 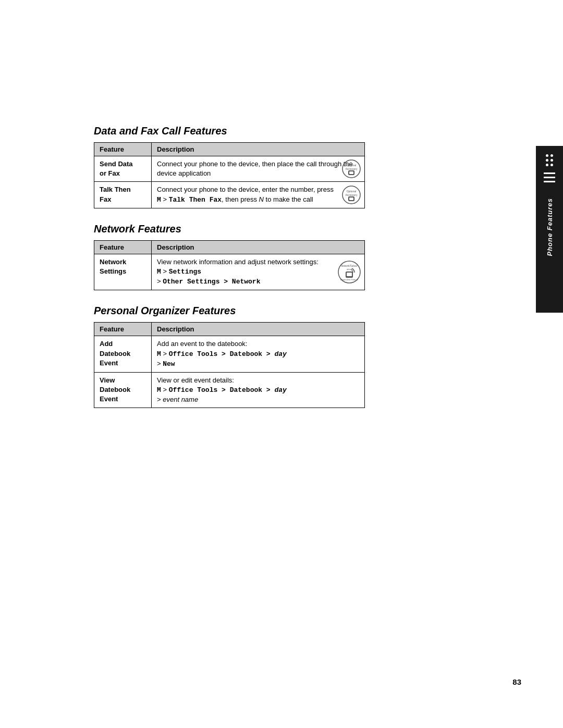 I want to click on optional-accessory-icon-2: Optional Accessory, so click(x=351, y=195).